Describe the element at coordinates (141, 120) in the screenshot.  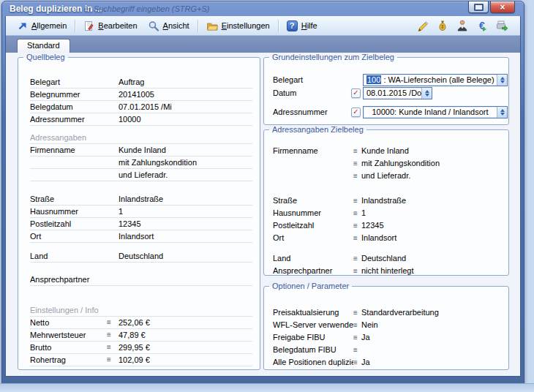
I see `field-row: Adressnummer10000` at that location.